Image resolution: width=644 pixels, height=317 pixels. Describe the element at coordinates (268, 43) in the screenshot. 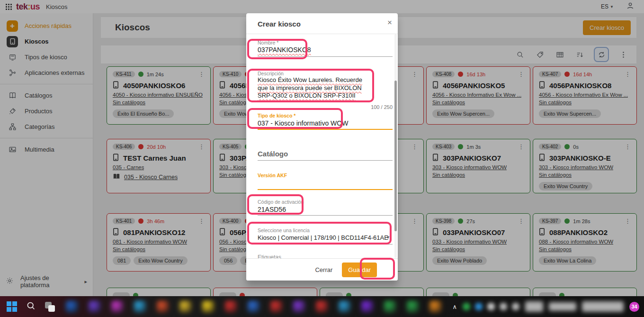

I see `name-field-label: Nombre *` at that location.